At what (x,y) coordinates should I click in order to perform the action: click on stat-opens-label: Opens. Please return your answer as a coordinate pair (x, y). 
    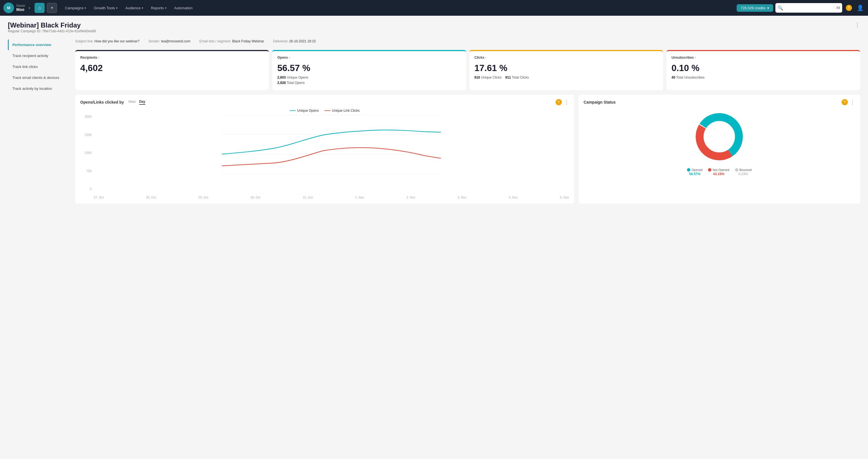
    Looking at the image, I should click on (282, 58).